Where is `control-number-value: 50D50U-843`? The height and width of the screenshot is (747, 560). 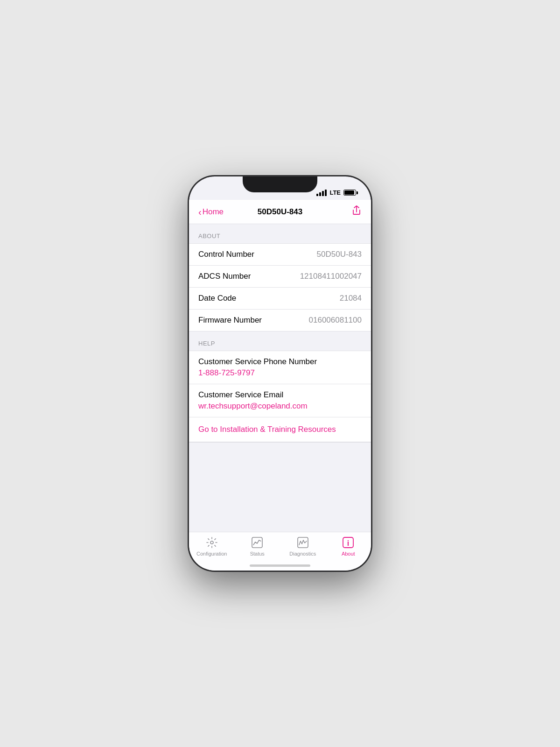
control-number-value: 50D50U-843 is located at coordinates (339, 254).